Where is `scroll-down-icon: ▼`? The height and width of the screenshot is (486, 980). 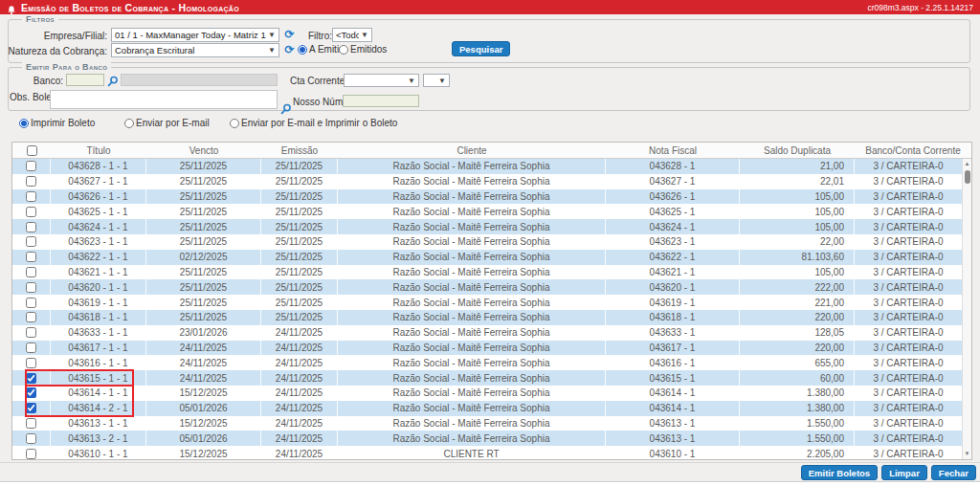 scroll-down-icon: ▼ is located at coordinates (967, 453).